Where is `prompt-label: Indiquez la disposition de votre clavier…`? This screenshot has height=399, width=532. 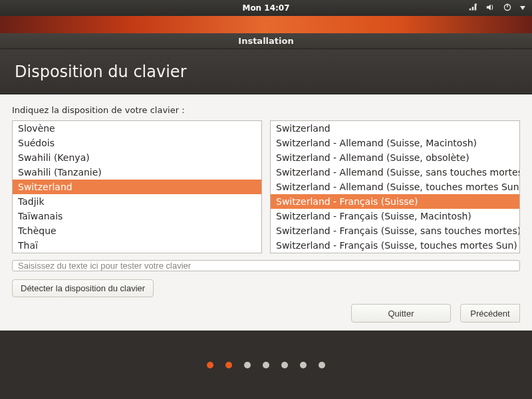
prompt-label: Indiquez la disposition de votre clavier… is located at coordinates (266, 110).